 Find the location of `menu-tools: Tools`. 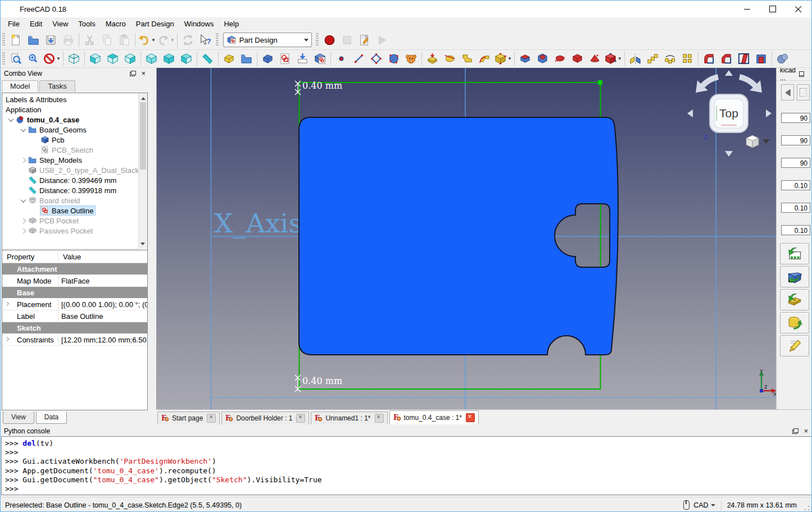

menu-tools: Tools is located at coordinates (87, 24).